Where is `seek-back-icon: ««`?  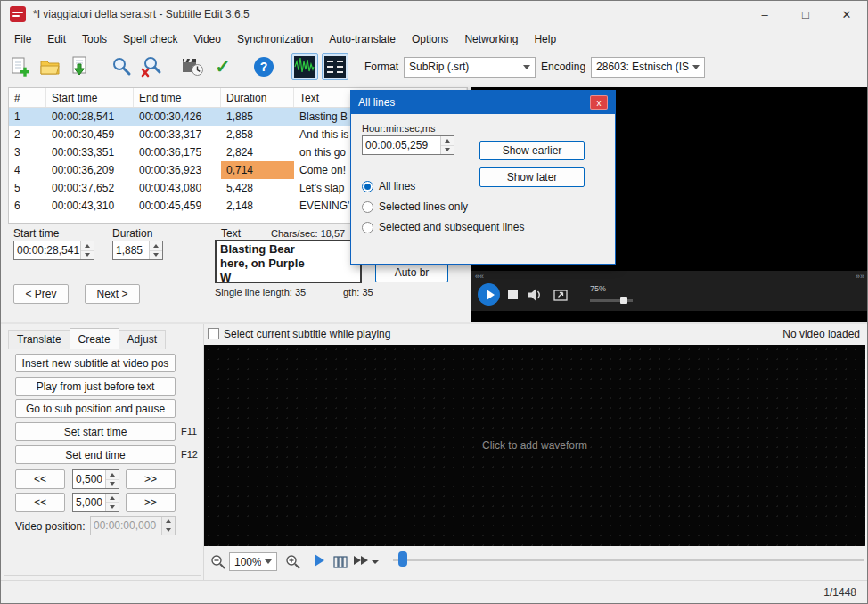
seek-back-icon: «« is located at coordinates (479, 276).